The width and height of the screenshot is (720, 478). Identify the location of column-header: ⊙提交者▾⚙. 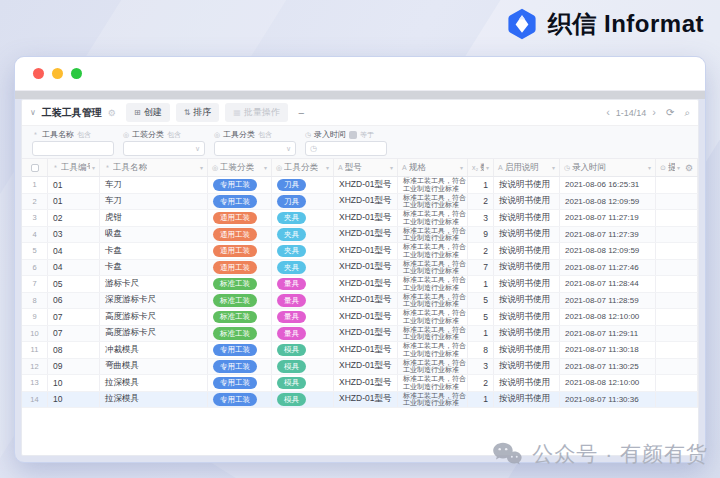
(677, 168).